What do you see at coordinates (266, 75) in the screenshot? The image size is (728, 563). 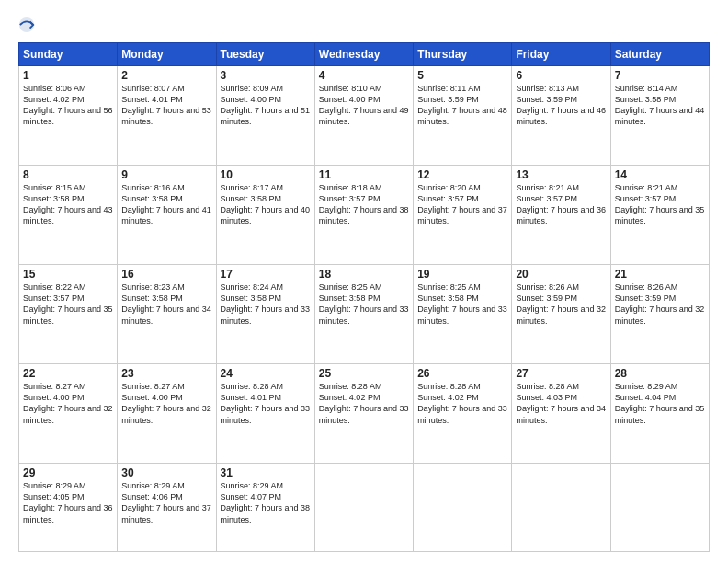 I see `day-number: 3` at bounding box center [266, 75].